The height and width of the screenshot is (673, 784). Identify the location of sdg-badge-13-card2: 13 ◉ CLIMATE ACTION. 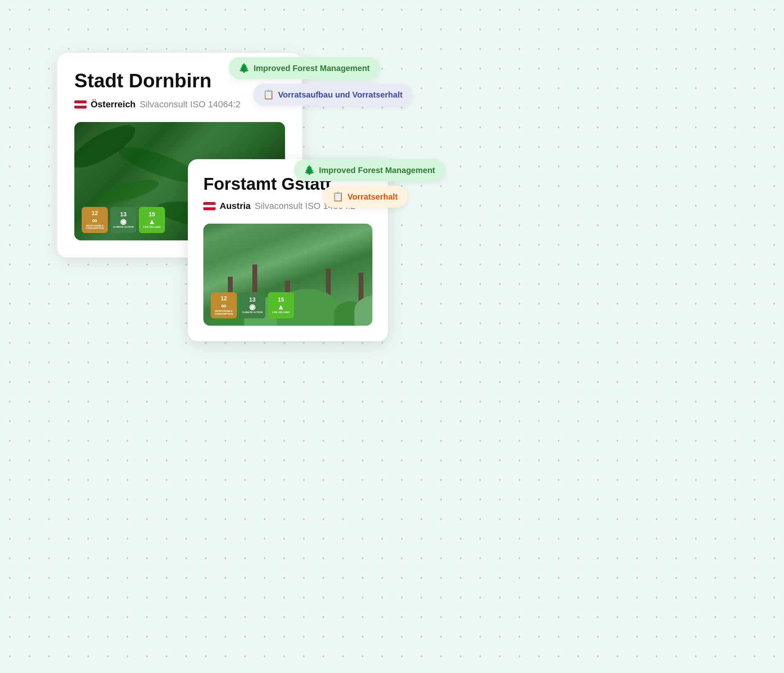
(252, 305).